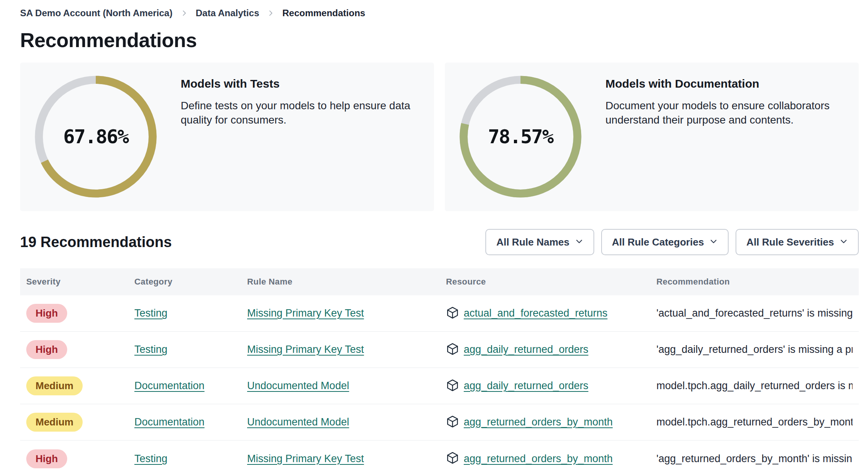  What do you see at coordinates (439, 40) in the screenshot?
I see `page-title: Recommendations` at bounding box center [439, 40].